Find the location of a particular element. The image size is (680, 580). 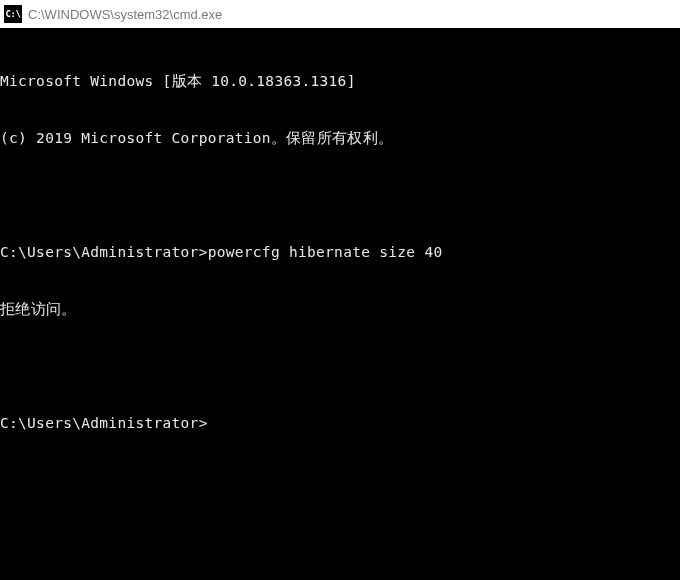

prompt-1: C:\Users\Administrator> is located at coordinates (104, 252).